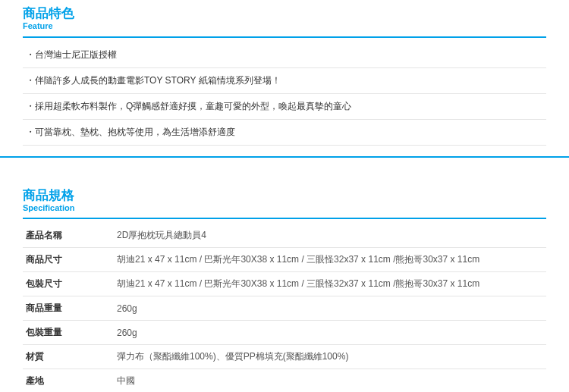 Image resolution: width=569 pixels, height=392 pixels. What do you see at coordinates (284, 208) in the screenshot?
I see `spec-subtitle: Specification` at bounding box center [284, 208].